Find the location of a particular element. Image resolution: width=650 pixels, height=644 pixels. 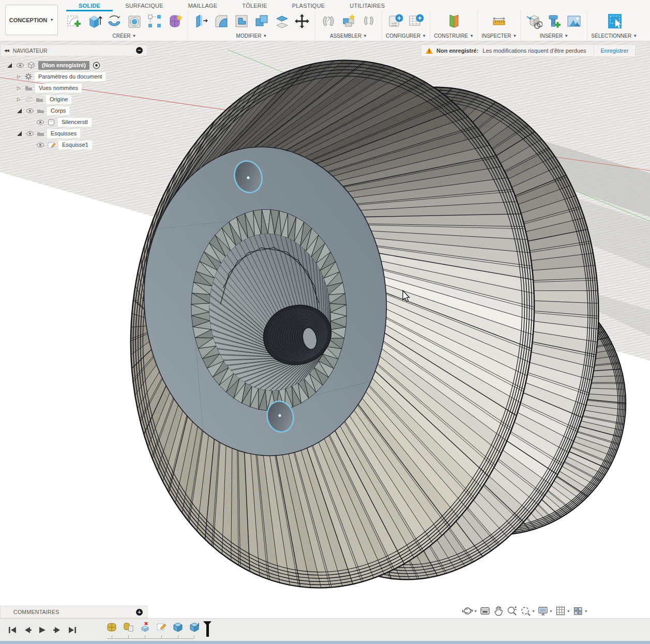

hole-icon is located at coordinates (134, 21).